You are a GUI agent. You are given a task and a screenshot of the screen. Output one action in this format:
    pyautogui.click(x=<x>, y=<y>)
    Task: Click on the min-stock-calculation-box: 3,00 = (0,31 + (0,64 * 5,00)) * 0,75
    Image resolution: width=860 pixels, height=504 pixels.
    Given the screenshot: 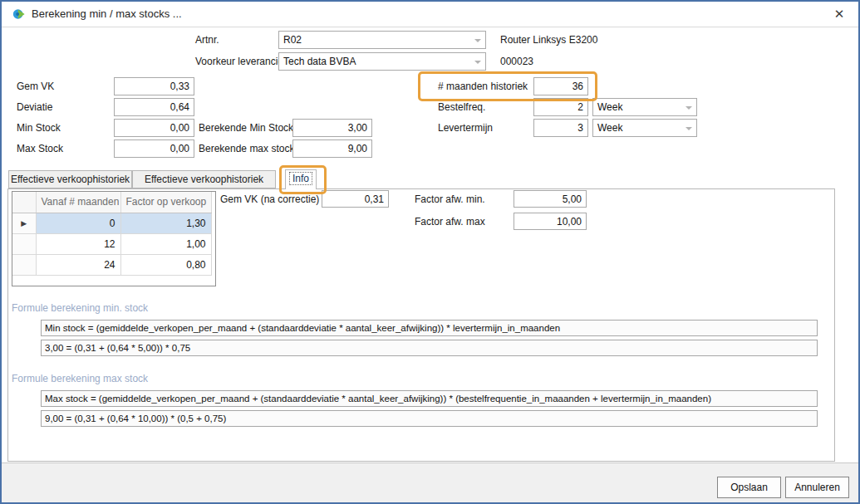 What is the action you would take?
    pyautogui.click(x=429, y=348)
    